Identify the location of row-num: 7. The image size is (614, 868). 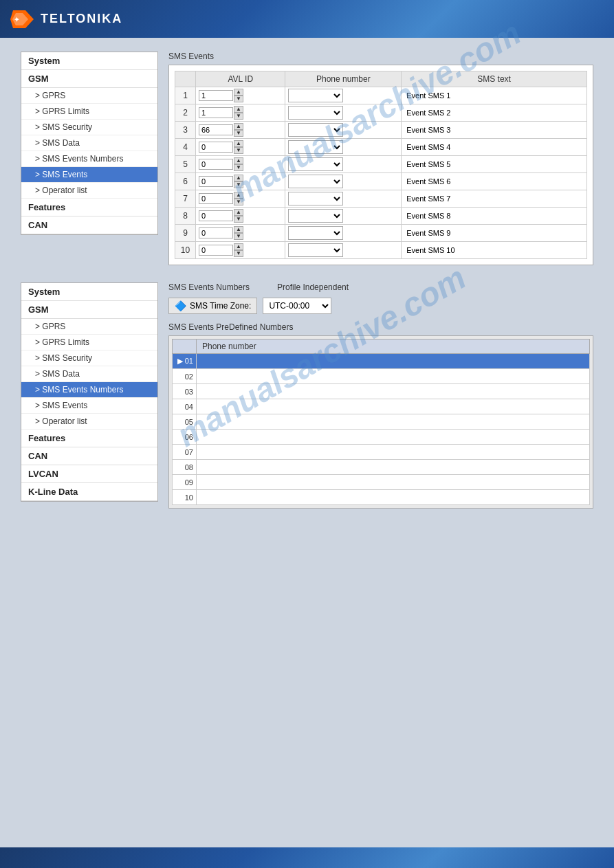
(186, 199).